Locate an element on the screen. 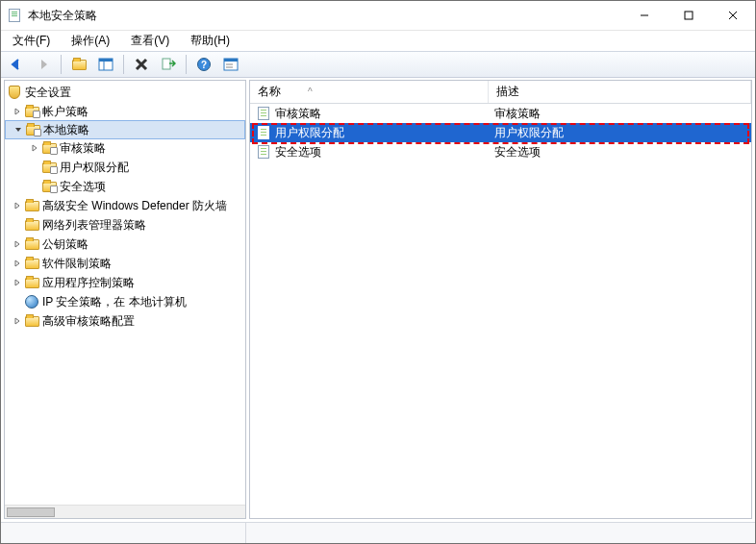  item-desc: 审核策略 is located at coordinates (619, 113).